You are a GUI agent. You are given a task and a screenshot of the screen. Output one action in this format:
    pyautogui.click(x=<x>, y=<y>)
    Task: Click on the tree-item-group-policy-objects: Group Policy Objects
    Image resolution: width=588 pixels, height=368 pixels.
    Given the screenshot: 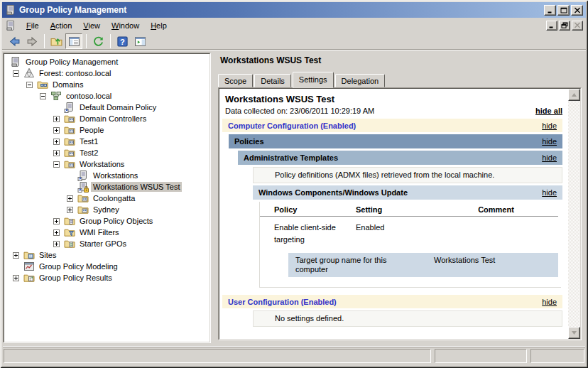 What is the action you would take?
    pyautogui.click(x=107, y=221)
    